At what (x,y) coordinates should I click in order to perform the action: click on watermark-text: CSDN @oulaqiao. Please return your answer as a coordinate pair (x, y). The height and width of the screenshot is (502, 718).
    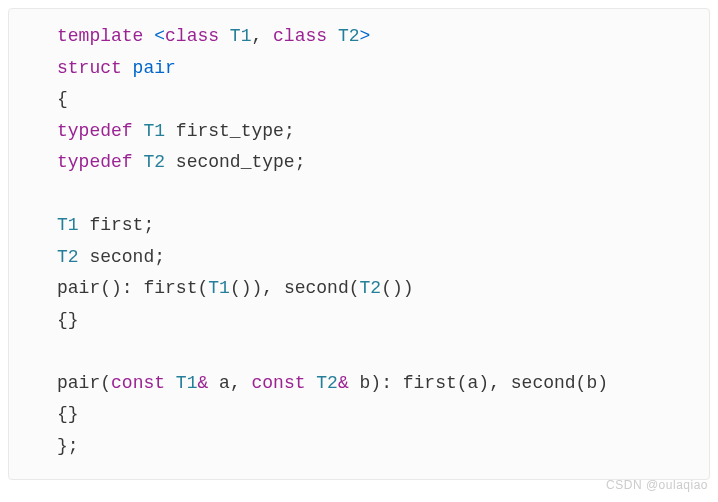
    Looking at the image, I should click on (657, 486).